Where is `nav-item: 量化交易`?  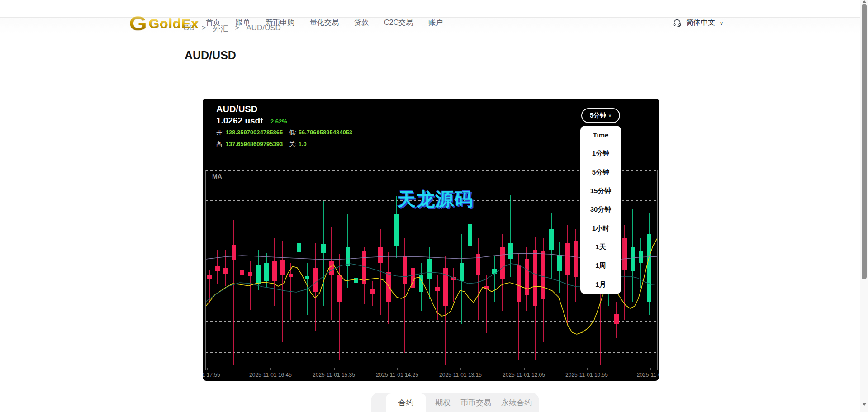 nav-item: 量化交易 is located at coordinates (324, 23).